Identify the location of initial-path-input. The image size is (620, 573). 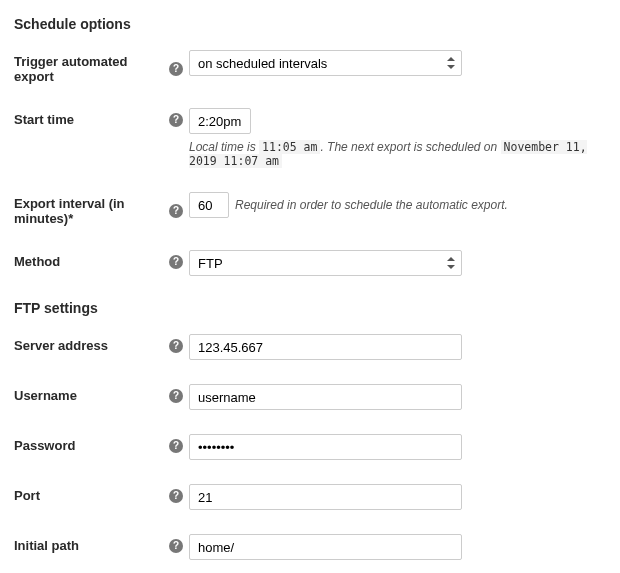
(326, 547).